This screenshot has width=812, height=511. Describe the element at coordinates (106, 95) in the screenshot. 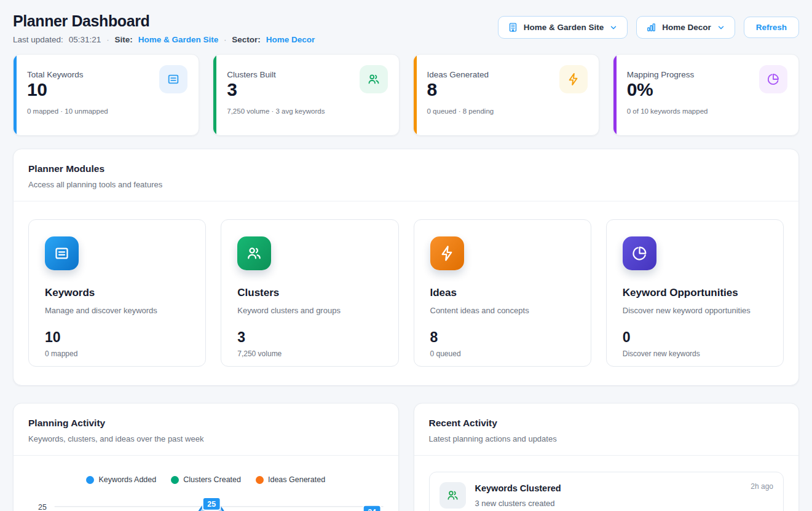

I see `stat-card-total-keywords: Total Keywords 10 0 mapped · 10 unmapped` at that location.